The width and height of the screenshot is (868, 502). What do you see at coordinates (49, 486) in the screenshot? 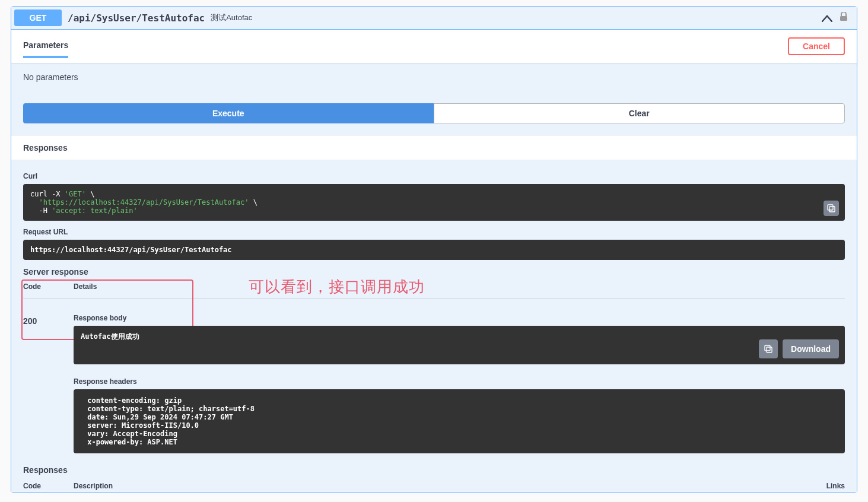
I see `code-header-2: Code` at bounding box center [49, 486].